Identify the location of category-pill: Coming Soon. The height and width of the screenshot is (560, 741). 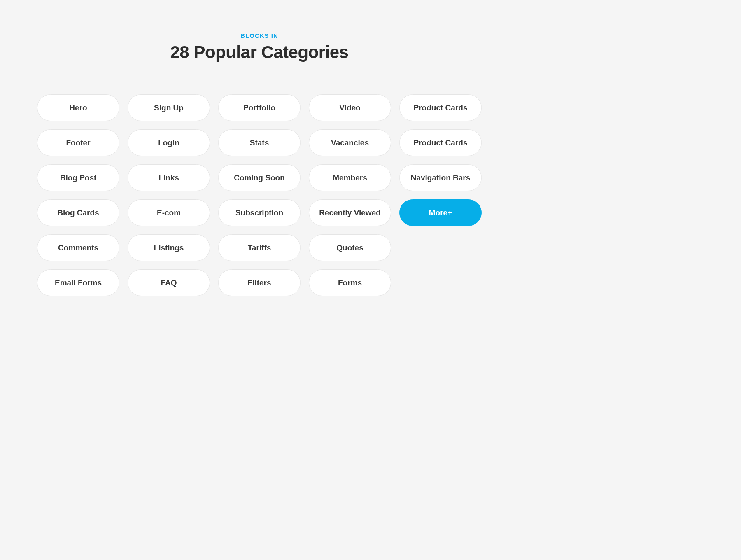
(259, 178).